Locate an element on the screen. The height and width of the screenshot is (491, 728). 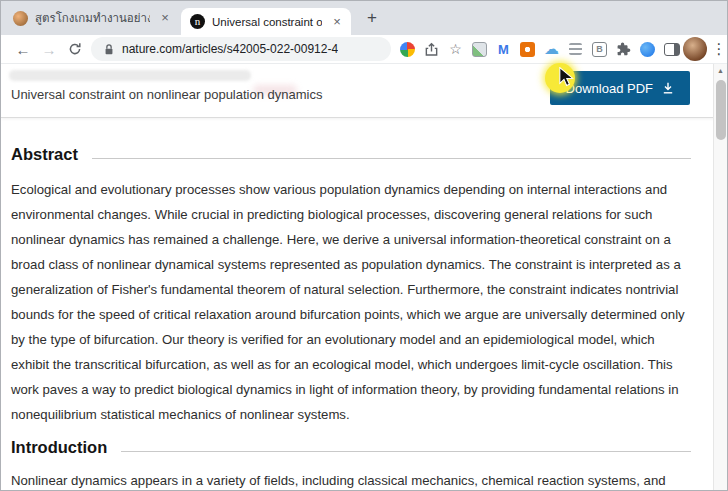
browser-toolbar: ← → nature.com/articles/s42005-022-00912… is located at coordinates (364, 50).